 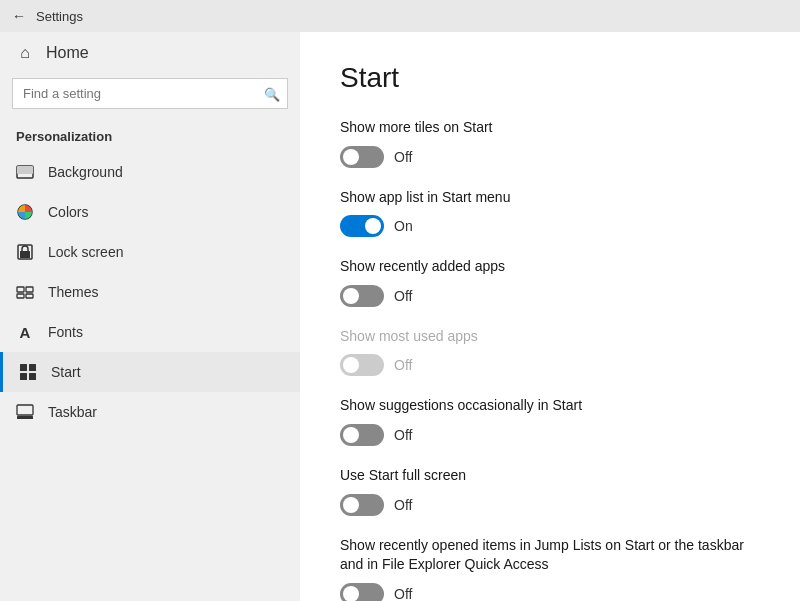 I want to click on sidebar-item-lock-screen-label: Lock screen, so click(x=86, y=252).